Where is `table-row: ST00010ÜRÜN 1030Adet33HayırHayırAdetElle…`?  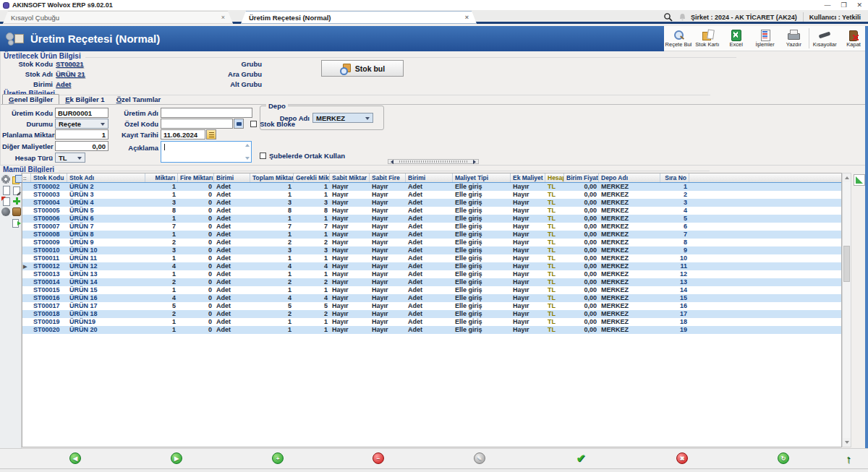 table-row: ST00010ÜRÜN 1030Adet33HayırHayırAdetElle… is located at coordinates (432, 250).